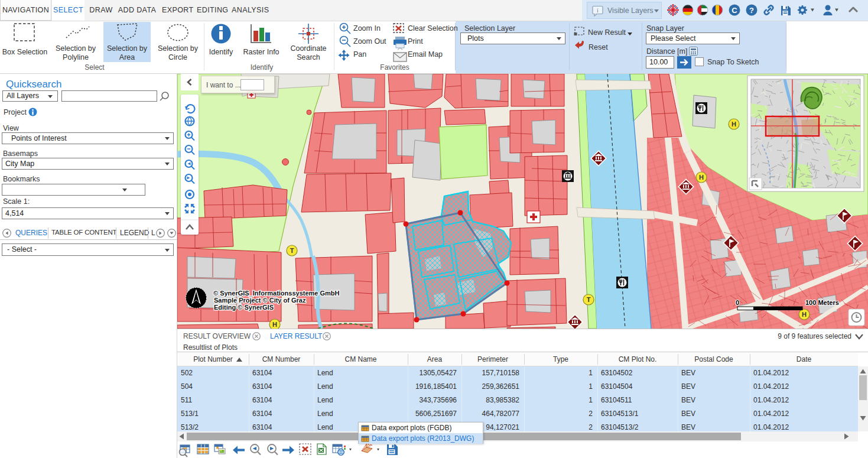 The height and width of the screenshot is (458, 868). What do you see at coordinates (243, 307) in the screenshot?
I see `svg-text: Editing © SynerGIS` at bounding box center [243, 307].